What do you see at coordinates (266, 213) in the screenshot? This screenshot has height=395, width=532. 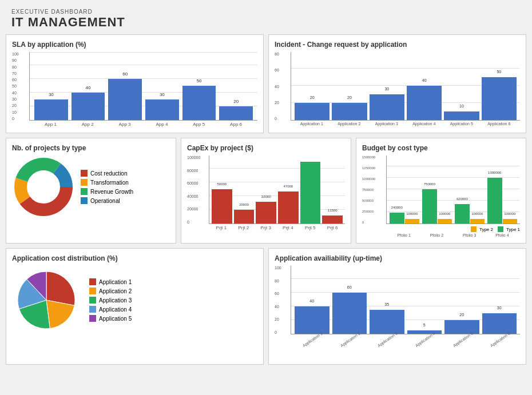 I see `capex-bar-group: 32000` at bounding box center [266, 213].